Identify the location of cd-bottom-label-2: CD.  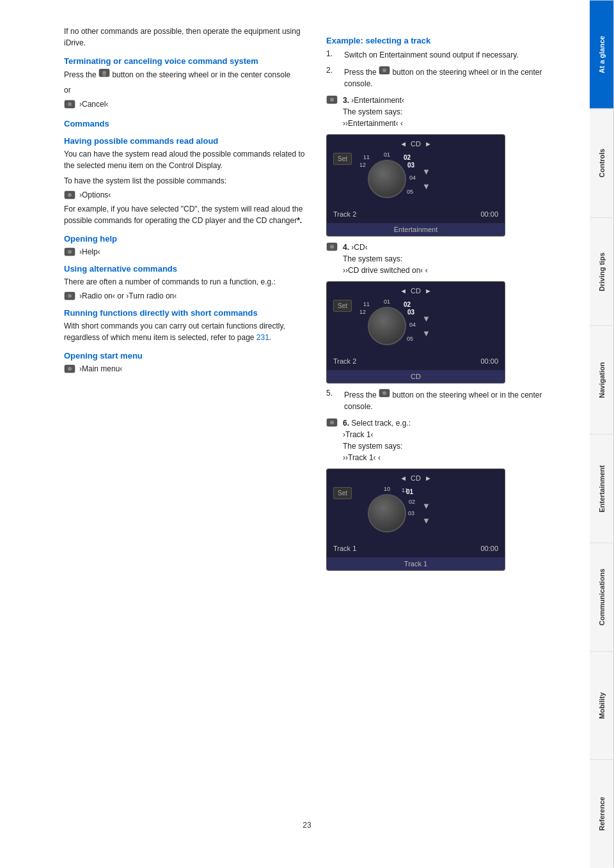
(416, 376).